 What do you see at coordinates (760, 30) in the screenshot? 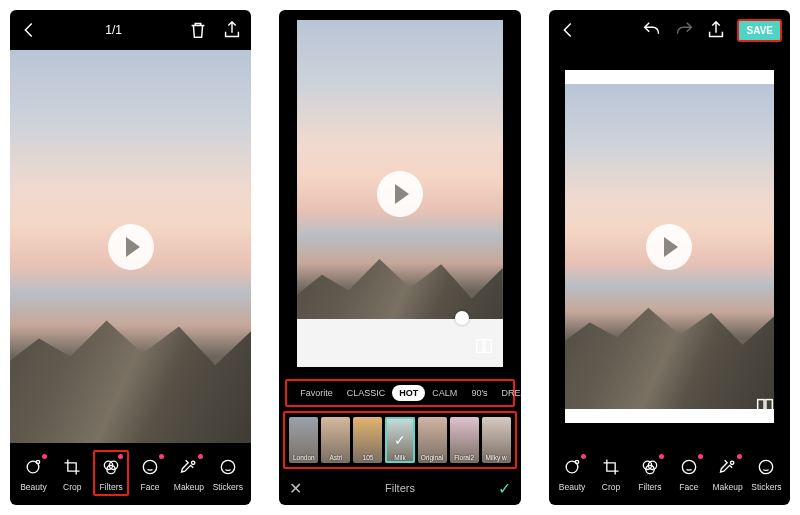
I see `save-button: SAVE` at bounding box center [760, 30].